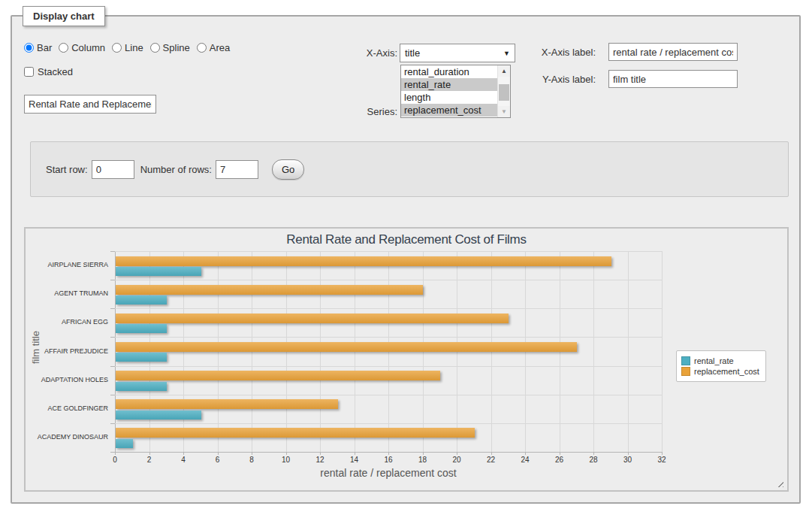 The height and width of the screenshot is (512, 812). What do you see at coordinates (48, 72) in the screenshot?
I see `stacked-checkbox-row: Stacked` at bounding box center [48, 72].